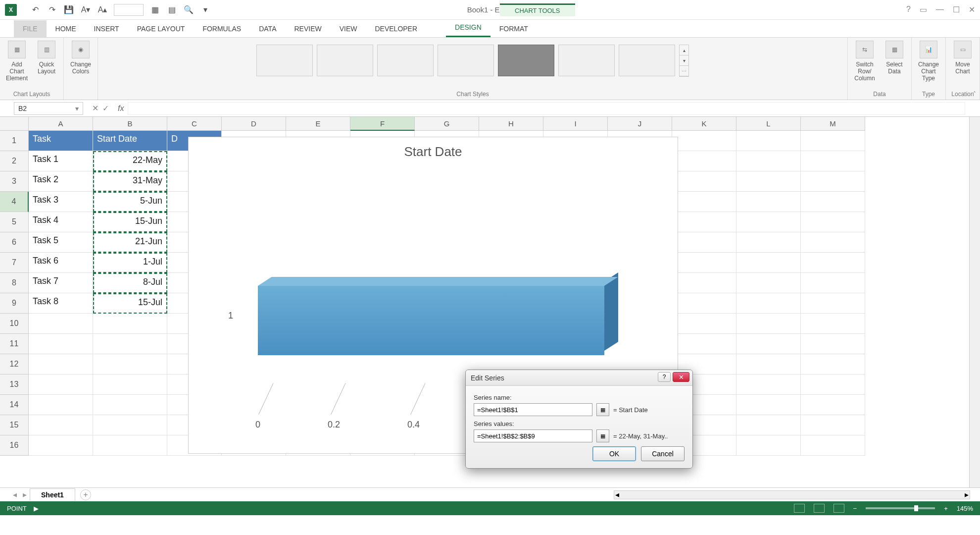 This screenshot has width=980, height=535. I want to click on series-name-input, so click(533, 410).